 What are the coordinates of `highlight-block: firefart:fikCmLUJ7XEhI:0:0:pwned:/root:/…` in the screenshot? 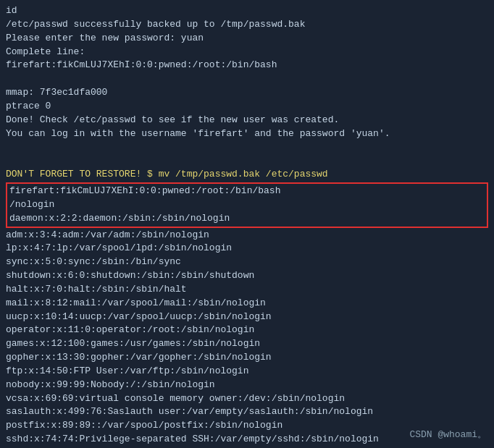 It's located at (247, 206).